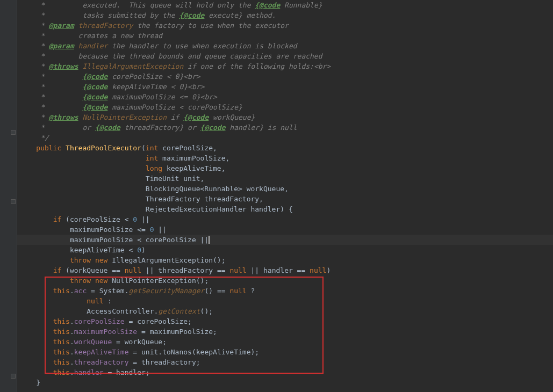  I want to click on code-line: ThreadFactory threadFactory,, so click(285, 199).